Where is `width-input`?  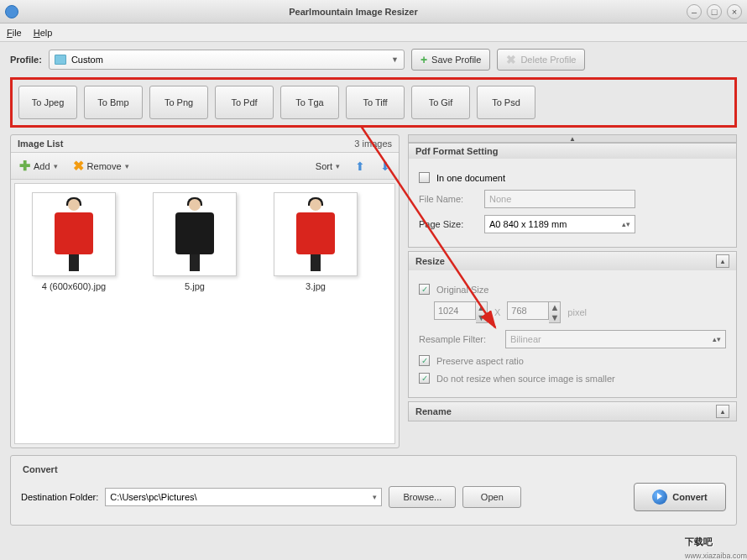 width-input is located at coordinates (455, 311).